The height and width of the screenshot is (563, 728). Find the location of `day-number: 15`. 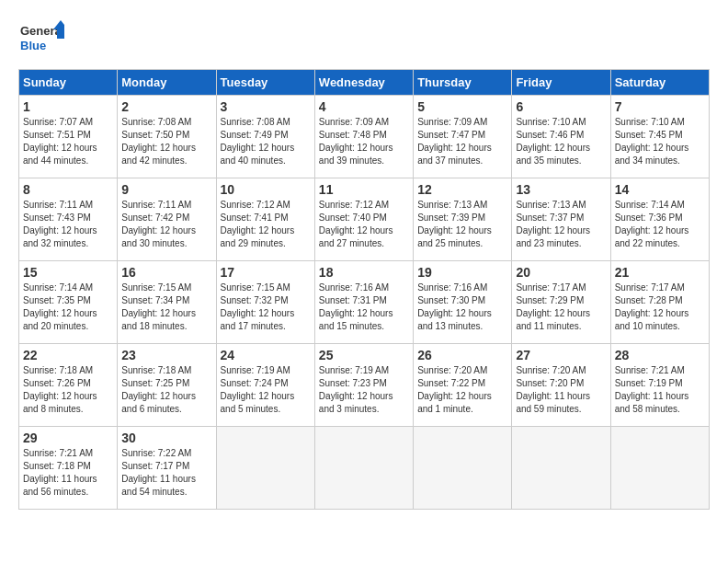

day-number: 15 is located at coordinates (68, 272).